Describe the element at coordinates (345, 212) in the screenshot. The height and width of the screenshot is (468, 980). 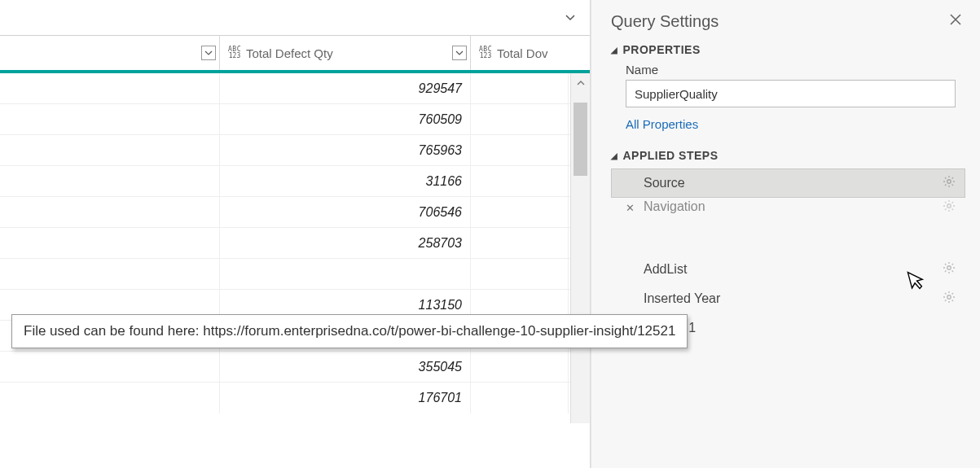
I see `cell-value: 706546` at that location.